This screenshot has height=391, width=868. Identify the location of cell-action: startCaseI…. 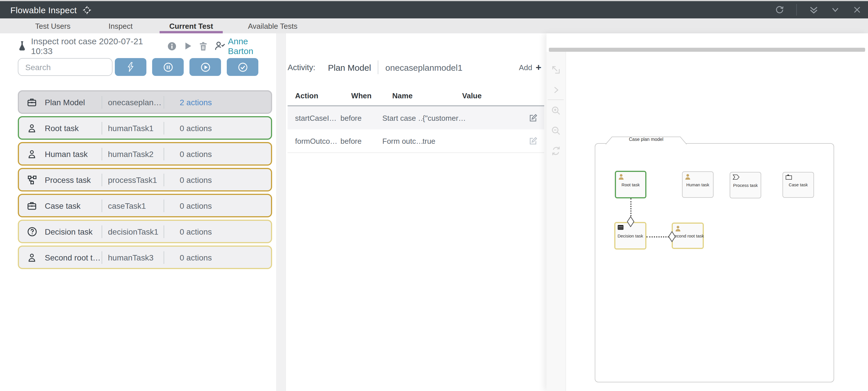
(314, 118).